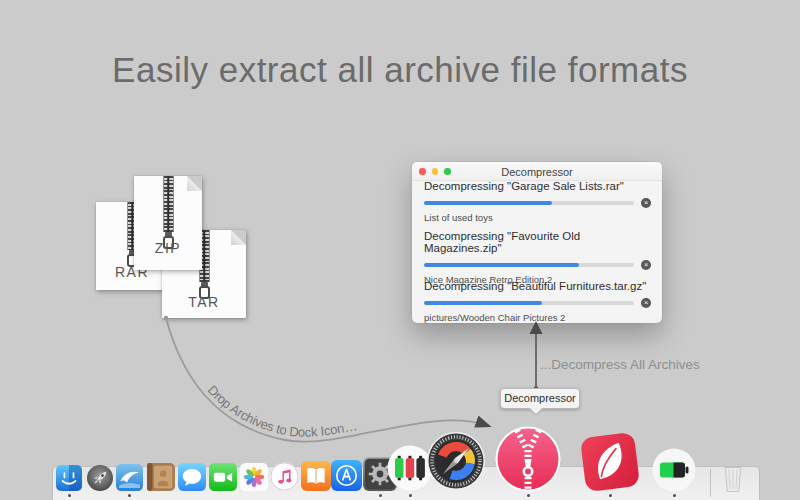  What do you see at coordinates (537, 172) in the screenshot?
I see `window-title: Decompressor` at bounding box center [537, 172].